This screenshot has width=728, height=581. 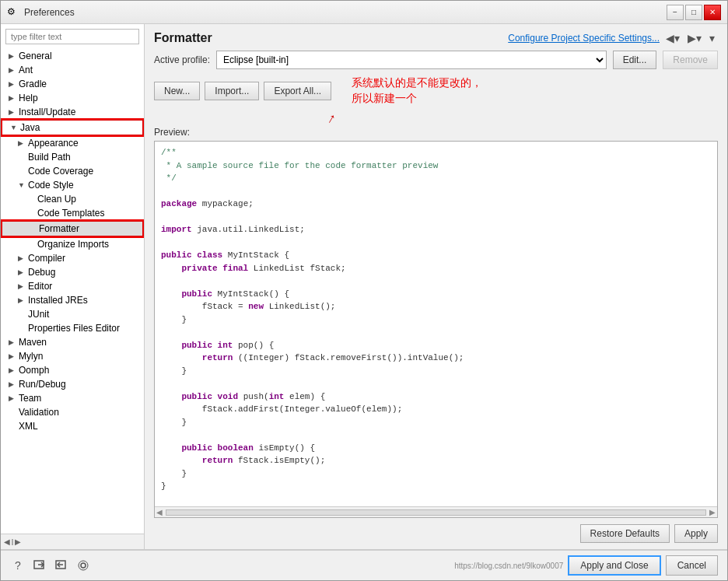 What do you see at coordinates (18, 541) in the screenshot?
I see `scroll-right-icon: ▶` at bounding box center [18, 541].